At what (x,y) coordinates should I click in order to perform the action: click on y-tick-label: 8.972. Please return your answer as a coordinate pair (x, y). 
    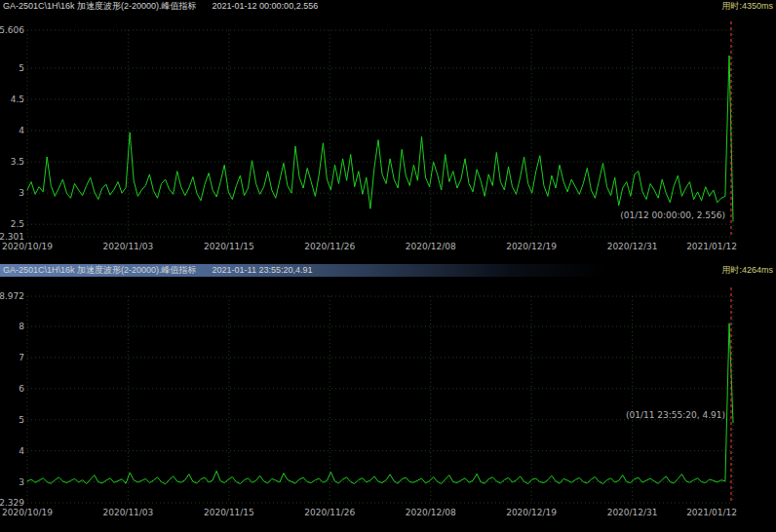
    Looking at the image, I should click on (12, 296).